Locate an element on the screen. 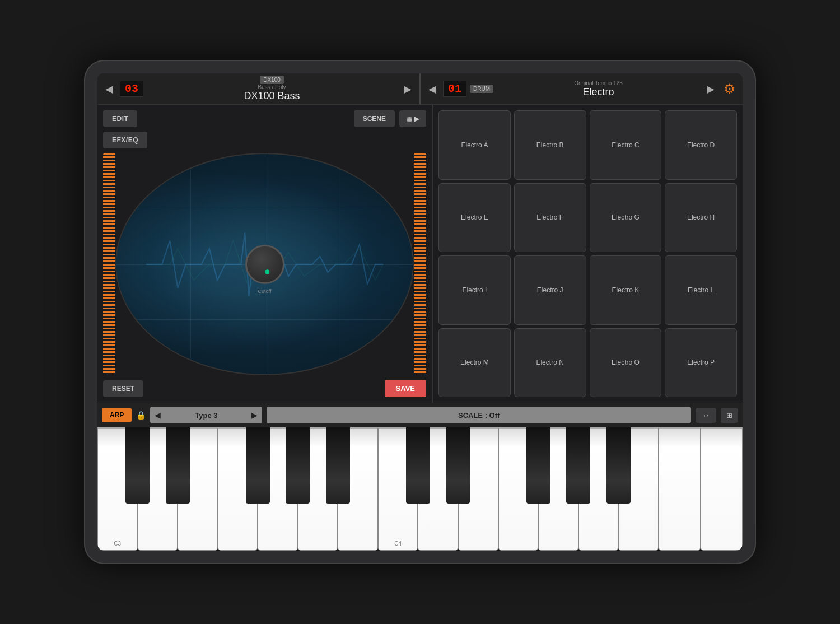 Image resolution: width=840 pixels, height=624 pixels. right-controls: SCENE ▦ ▶ is located at coordinates (390, 119).